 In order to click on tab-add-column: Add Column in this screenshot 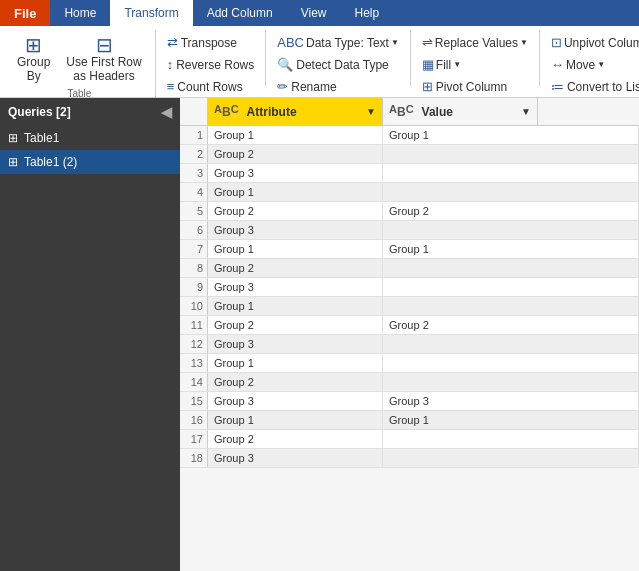, I will do `click(240, 13)`.